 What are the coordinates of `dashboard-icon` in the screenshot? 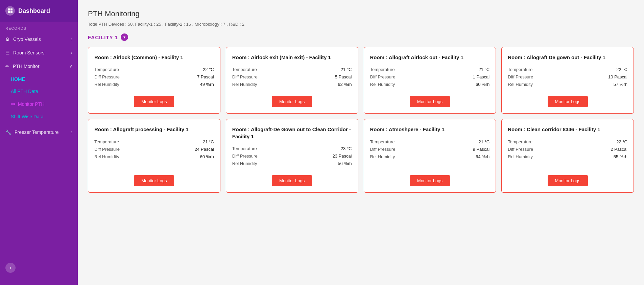 It's located at (10, 11).